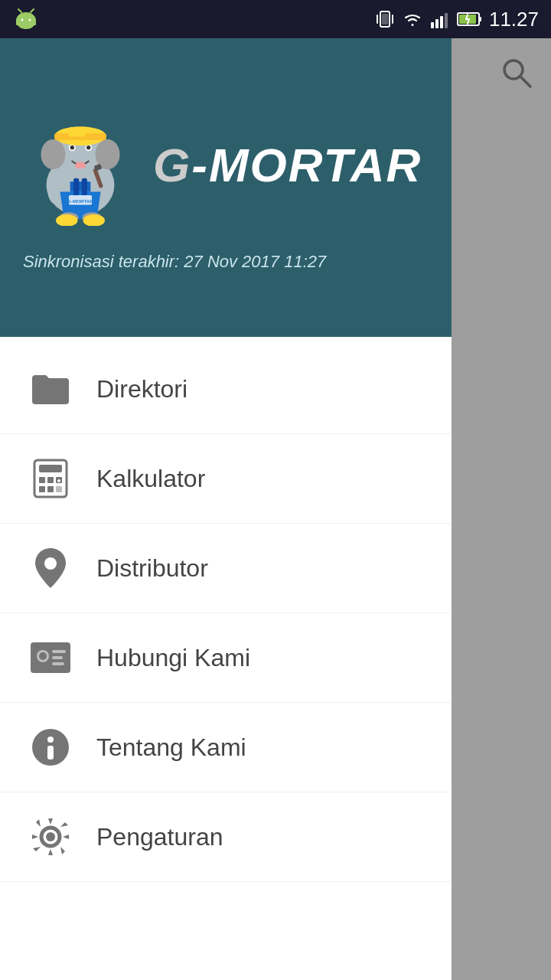  I want to click on search-icon, so click(517, 73).